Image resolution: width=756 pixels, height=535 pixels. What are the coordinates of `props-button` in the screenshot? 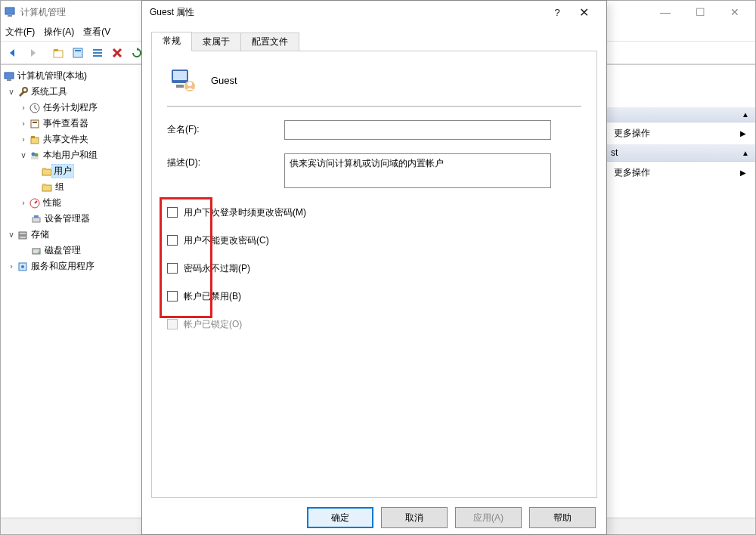 It's located at (78, 53).